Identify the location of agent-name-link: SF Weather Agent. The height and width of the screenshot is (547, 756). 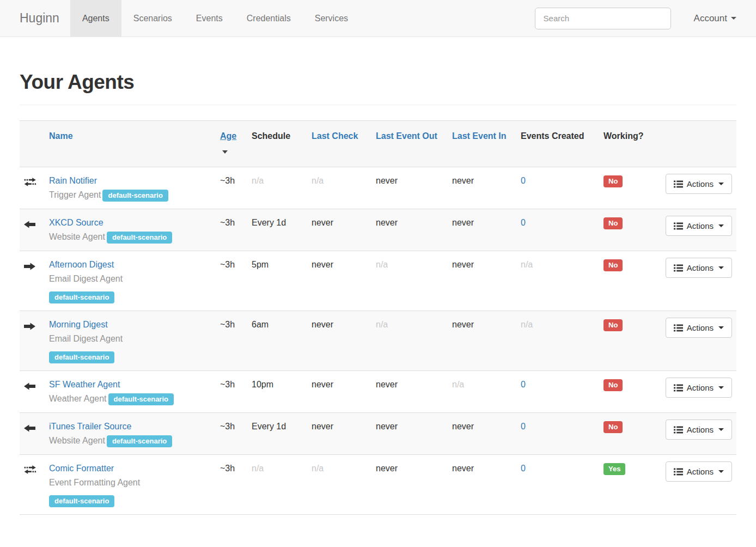
(84, 385).